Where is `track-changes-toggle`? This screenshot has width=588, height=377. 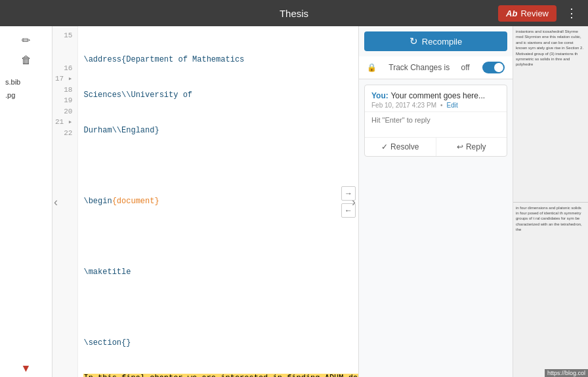 track-changes-toggle is located at coordinates (494, 68).